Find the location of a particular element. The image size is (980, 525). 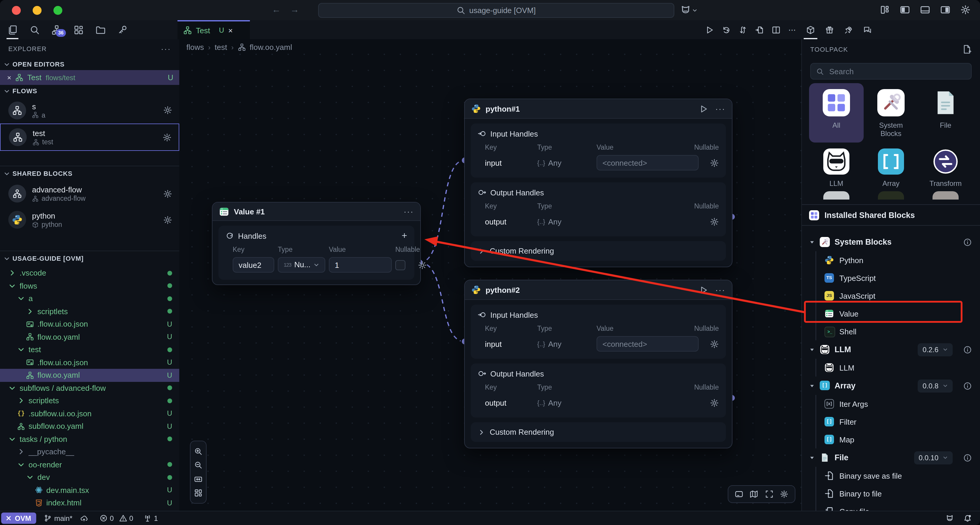

search-activity-icon is located at coordinates (34, 30).